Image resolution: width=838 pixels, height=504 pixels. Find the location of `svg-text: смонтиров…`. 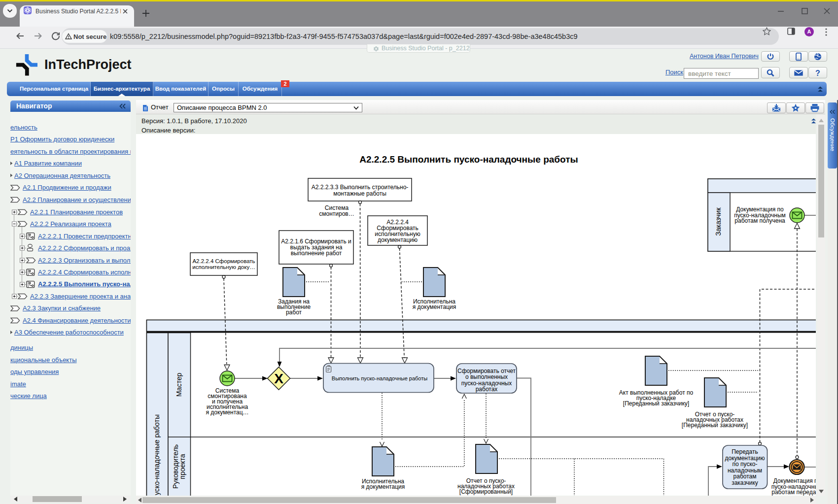

svg-text: смонтиров… is located at coordinates (336, 214).